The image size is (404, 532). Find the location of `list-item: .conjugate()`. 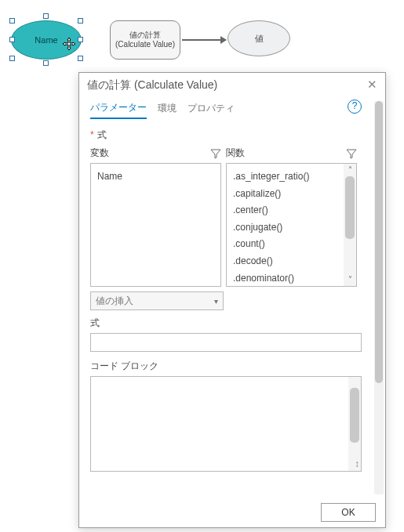

list-item: .conjugate() is located at coordinates (287, 228).